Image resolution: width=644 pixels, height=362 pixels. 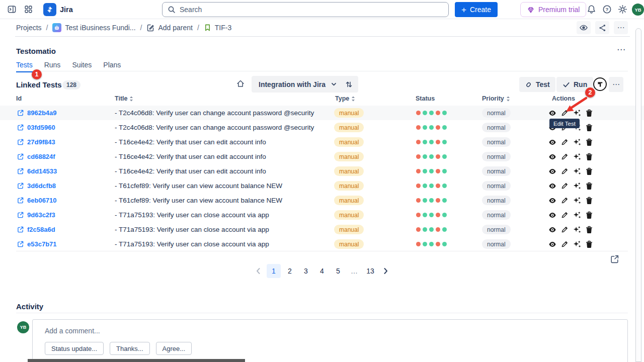 I want to click on test-id-cell: 8962b4a9, so click(x=37, y=113).